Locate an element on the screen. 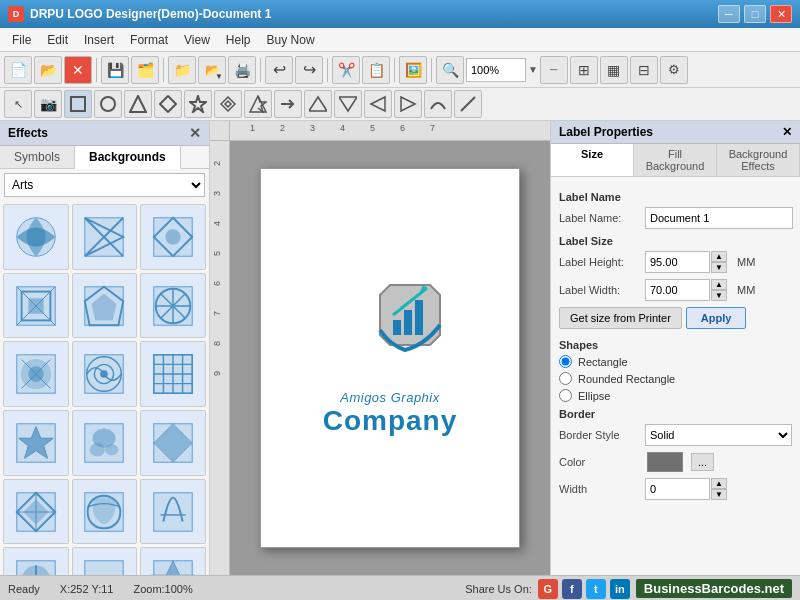 The height and width of the screenshot is (600, 800). tab-backgrounds: Backgrounds is located at coordinates (128, 158).